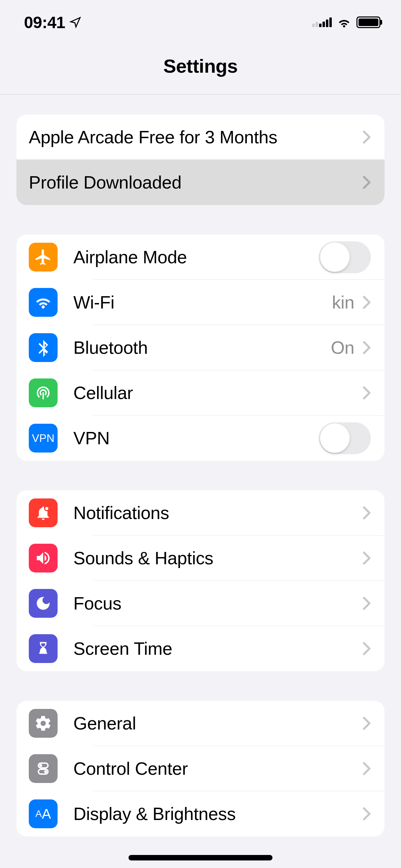  What do you see at coordinates (200, 814) in the screenshot?
I see `row-display-brightness: AA Display & Brightness` at bounding box center [200, 814].